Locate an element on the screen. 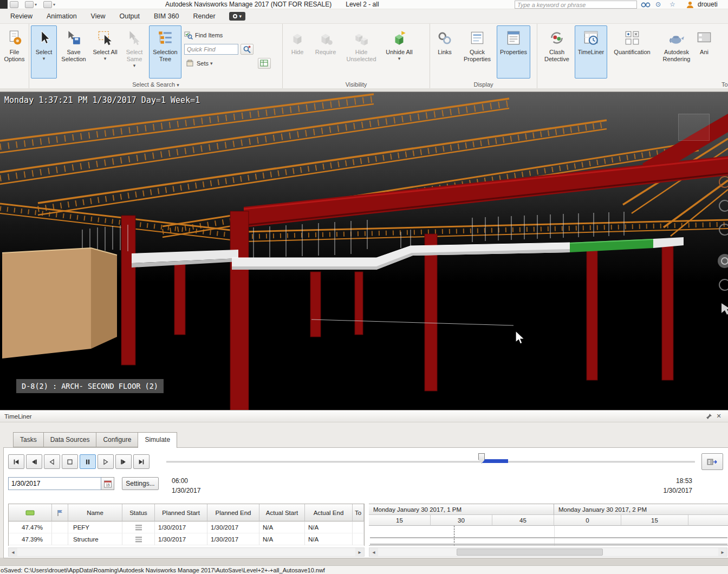 This screenshot has width=728, height=574. links-button: Links is located at coordinates (445, 52).